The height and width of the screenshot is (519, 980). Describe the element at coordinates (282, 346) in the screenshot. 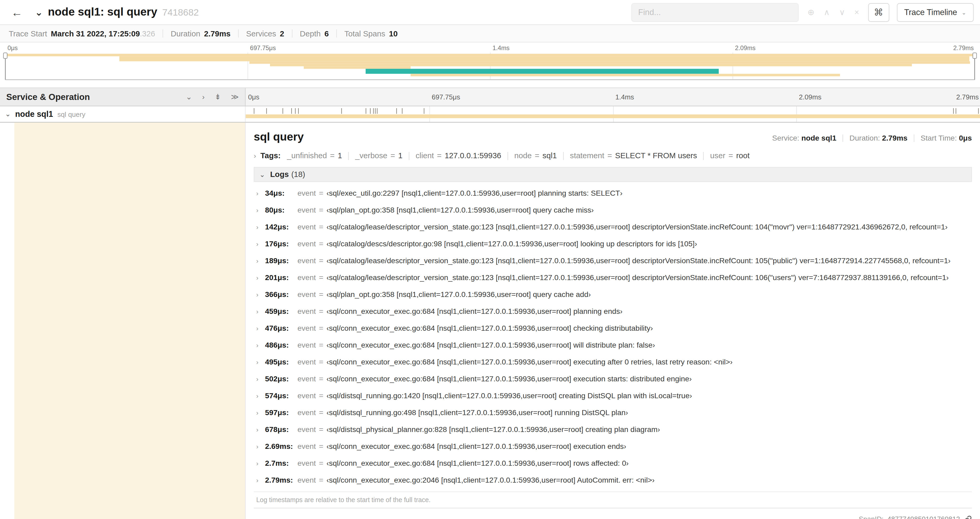

I see `log-timestamp: 486μs:` at that location.